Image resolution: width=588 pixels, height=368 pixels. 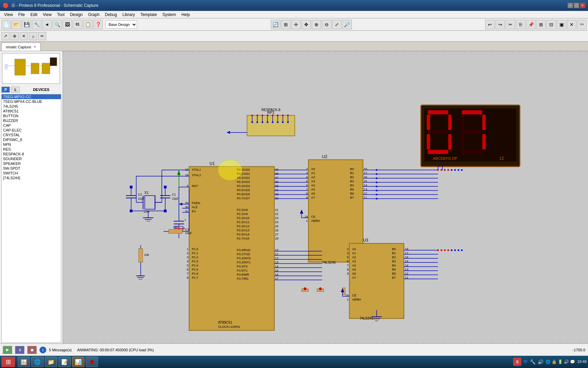 I want to click on svg-text: 35, so click(x=277, y=186).